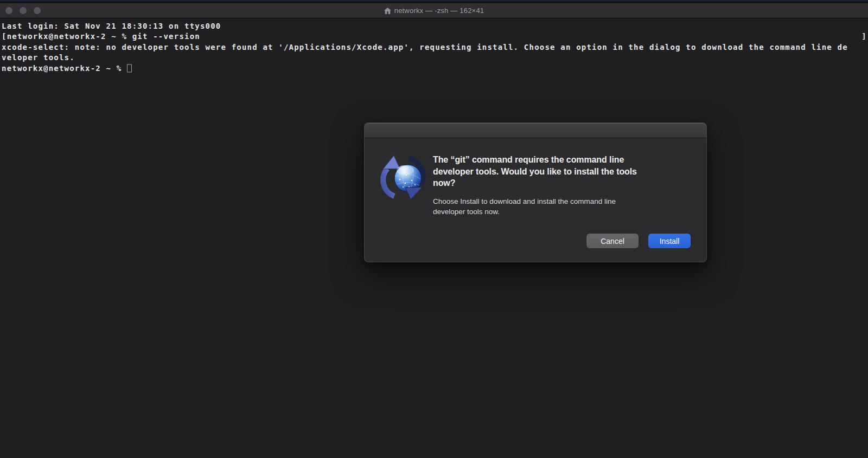 The width and height of the screenshot is (868, 458). What do you see at coordinates (129, 68) in the screenshot?
I see `terminal-cursor` at bounding box center [129, 68].